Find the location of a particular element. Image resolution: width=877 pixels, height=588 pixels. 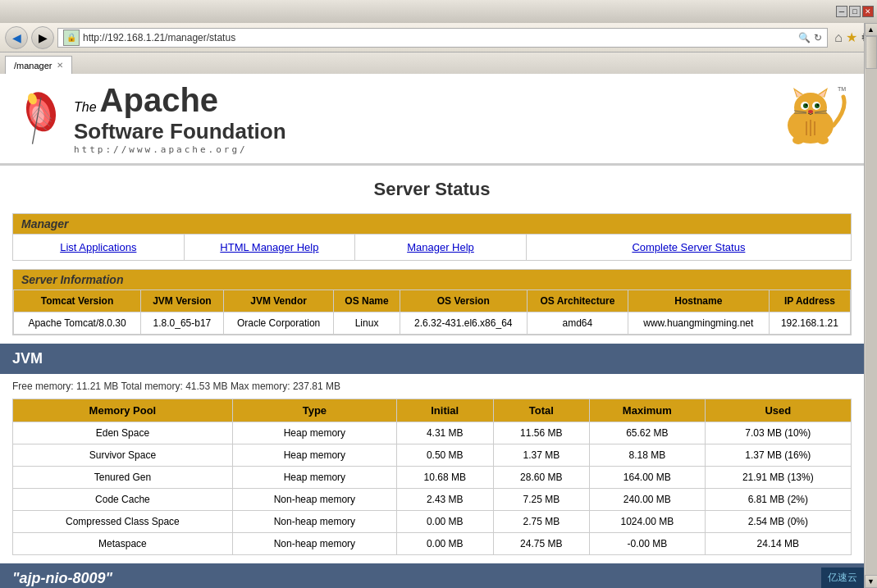

tomcat-logo: TM is located at coordinates (806, 118).